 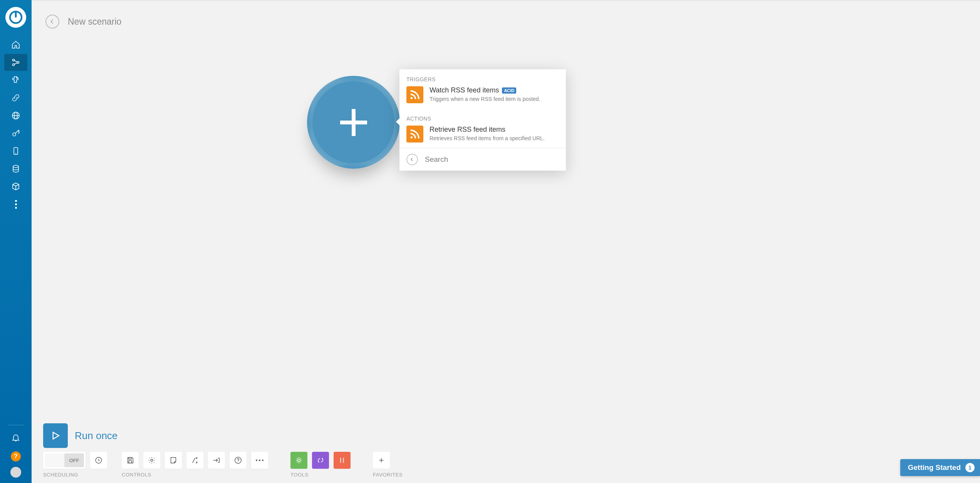 I want to click on add-module-node, so click(x=354, y=122).